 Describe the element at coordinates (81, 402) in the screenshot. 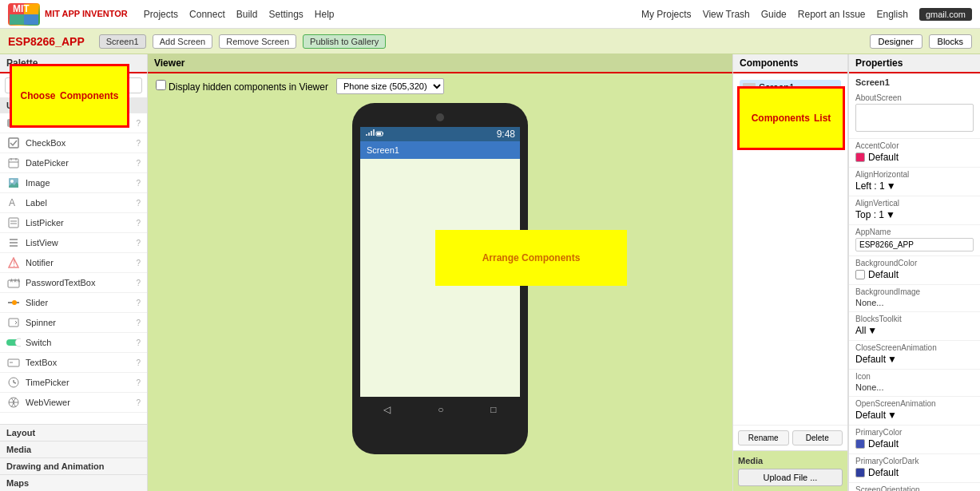

I see `webviewer-label: WebViewer` at that location.